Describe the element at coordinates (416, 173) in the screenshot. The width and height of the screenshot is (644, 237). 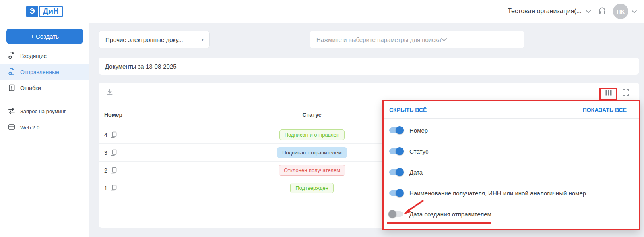
I see `toggle-label: Дата` at that location.